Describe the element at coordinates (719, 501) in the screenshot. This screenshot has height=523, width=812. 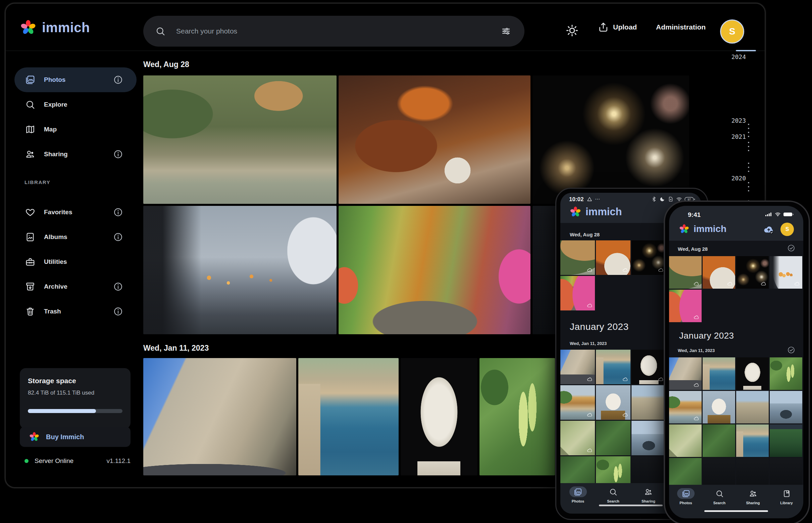
I see `p2-tab-search: Search` at that location.